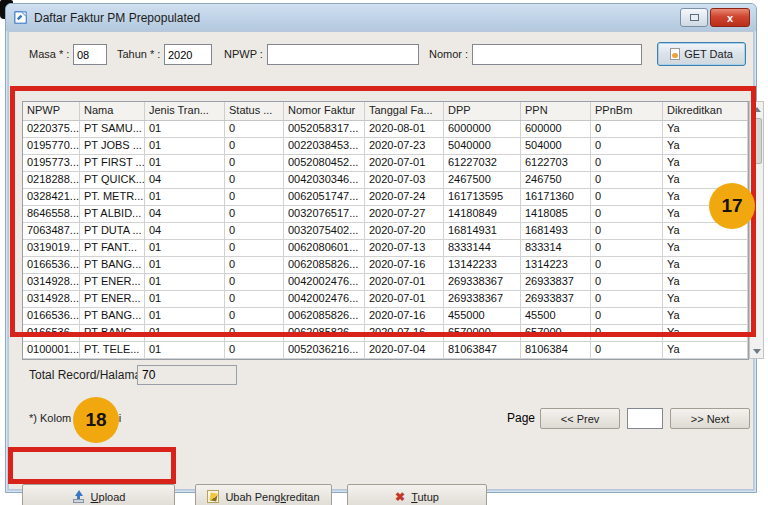 Image resolution: width=768 pixels, height=505 pixels. What do you see at coordinates (756, 230) in the screenshot?
I see `table-scrollbar` at bounding box center [756, 230].